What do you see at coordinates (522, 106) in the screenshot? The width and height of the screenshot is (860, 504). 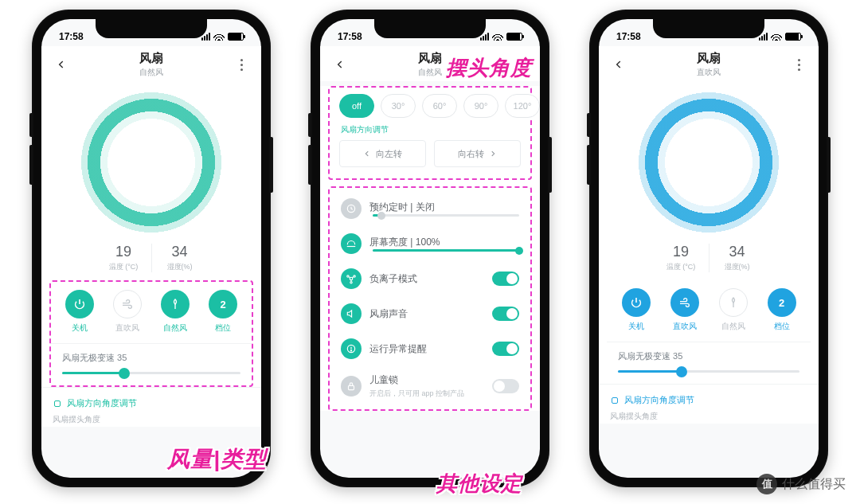 I see `angle-120: 120°` at bounding box center [522, 106].